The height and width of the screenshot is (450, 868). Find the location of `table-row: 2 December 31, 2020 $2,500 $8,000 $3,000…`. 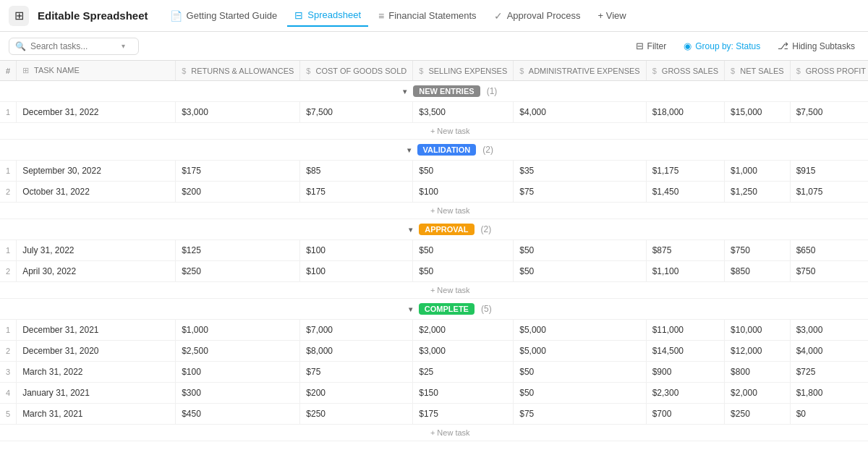

table-row: 2 December 31, 2020 $2,500 $8,000 $3,000… is located at coordinates (434, 352).